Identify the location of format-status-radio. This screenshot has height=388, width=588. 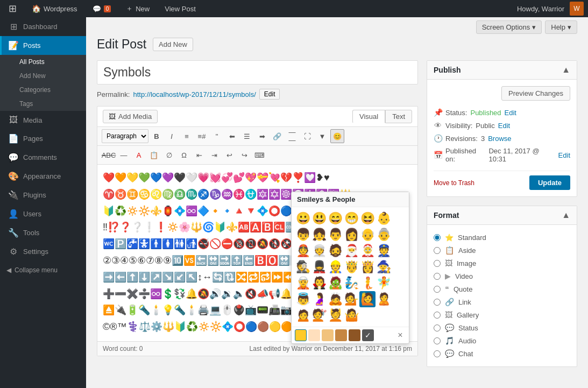
(437, 328).